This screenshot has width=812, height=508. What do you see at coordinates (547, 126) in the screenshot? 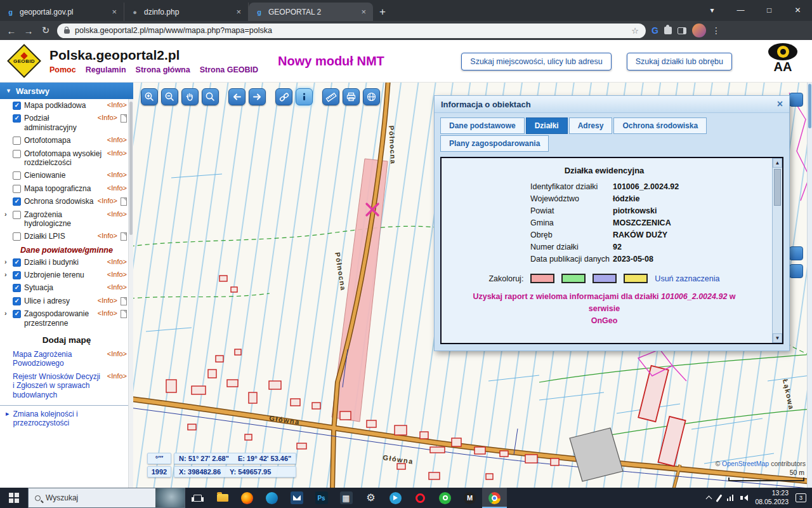
I see `tab-dzialki: Działki` at bounding box center [547, 126].